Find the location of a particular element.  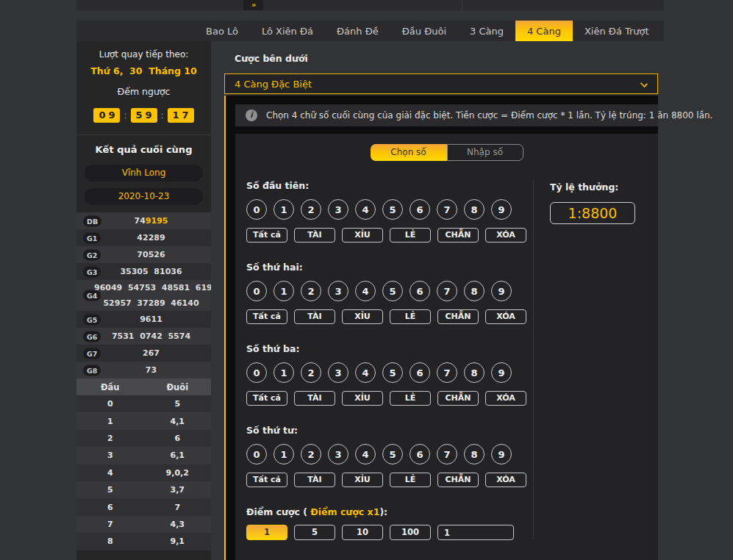

bet-points-chip-5: 5 is located at coordinates (315, 532).